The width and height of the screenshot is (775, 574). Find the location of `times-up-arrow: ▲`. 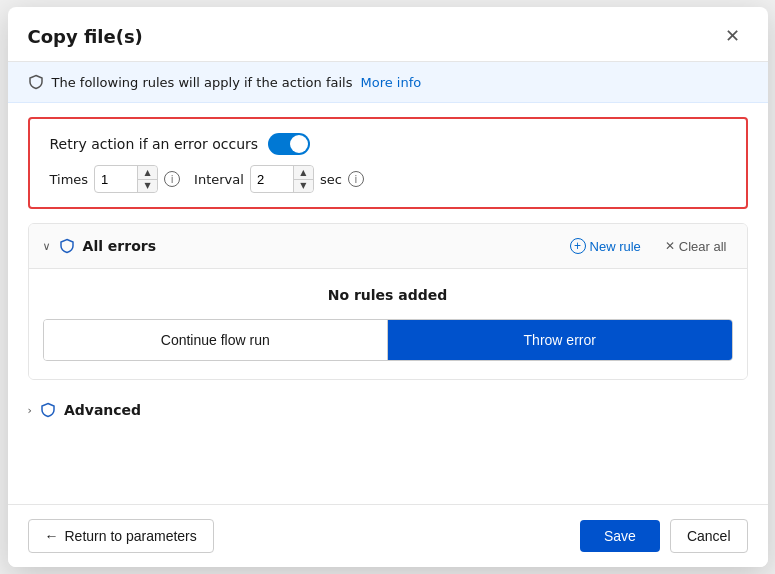

times-up-arrow: ▲ is located at coordinates (148, 173).